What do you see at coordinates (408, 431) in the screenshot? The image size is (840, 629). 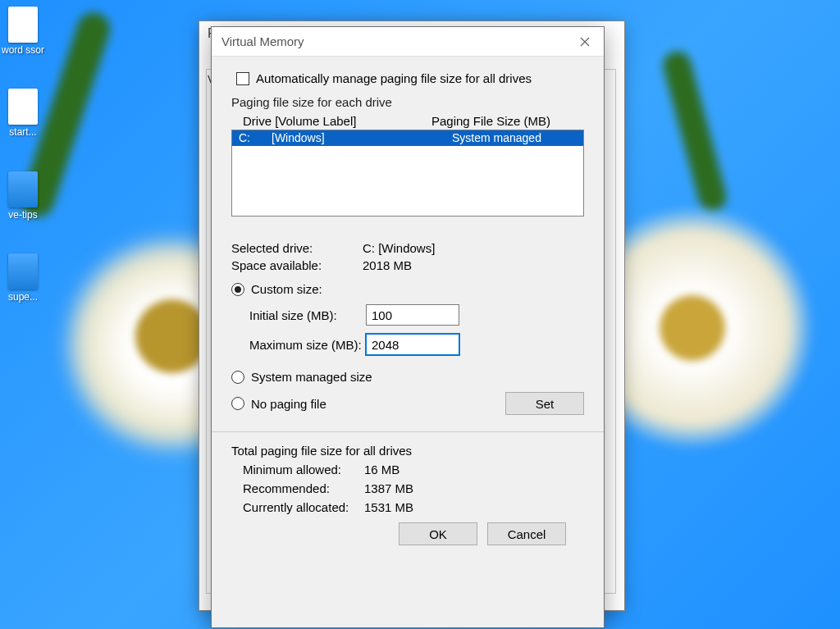 I see `divider` at bounding box center [408, 431].